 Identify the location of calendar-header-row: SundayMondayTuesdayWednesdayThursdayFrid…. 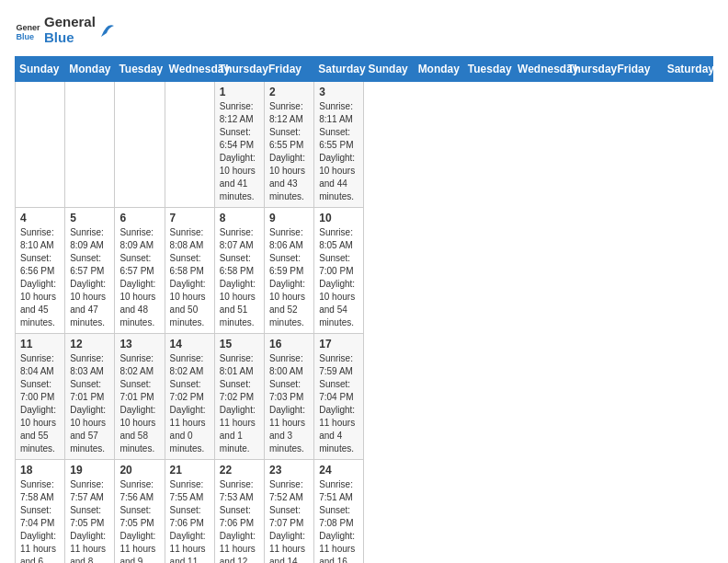
(364, 70).